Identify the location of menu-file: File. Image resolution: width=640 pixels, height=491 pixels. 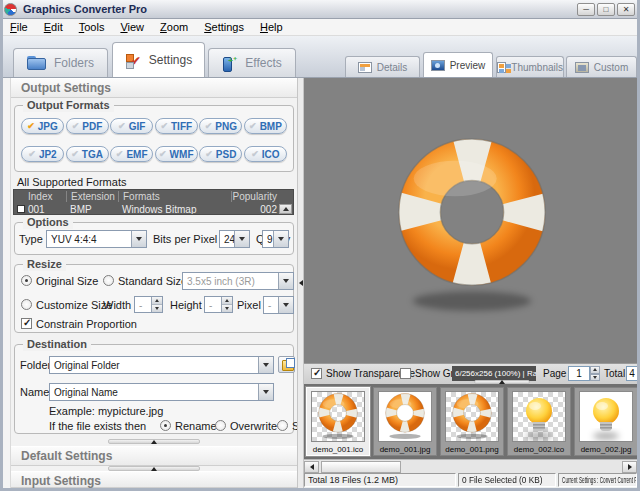
(19, 27).